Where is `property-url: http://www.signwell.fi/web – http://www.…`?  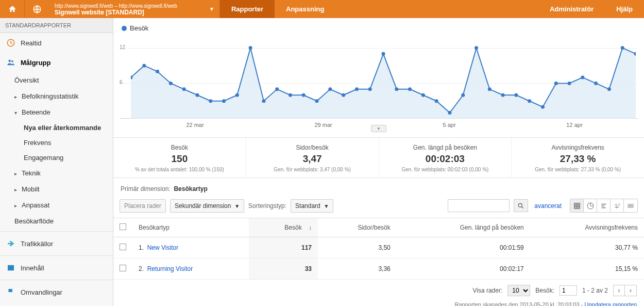 property-url: http://www.signwell.fi/web – http://www.… is located at coordinates (127, 6).